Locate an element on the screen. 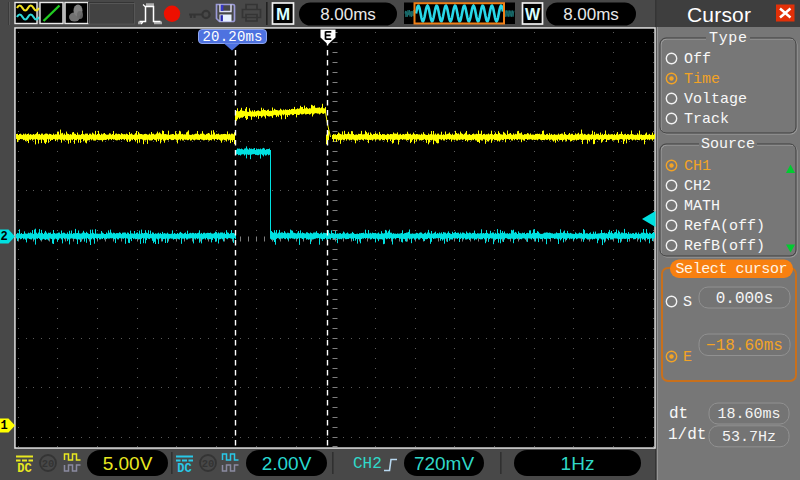 The height and width of the screenshot is (480, 800). svg-text: 2.00V is located at coordinates (287, 464).